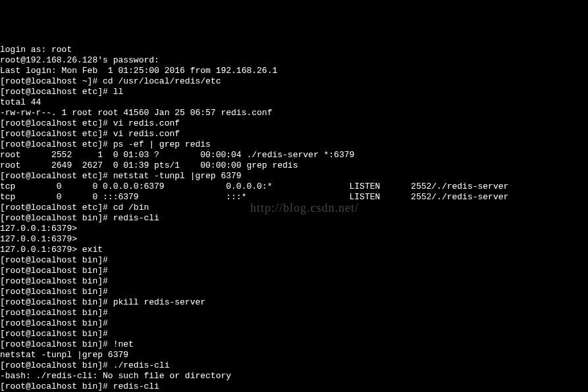  Describe the element at coordinates (294, 303) in the screenshot. I see `terminal-line: [root@localhost bin]# pkill redis-server` at that location.